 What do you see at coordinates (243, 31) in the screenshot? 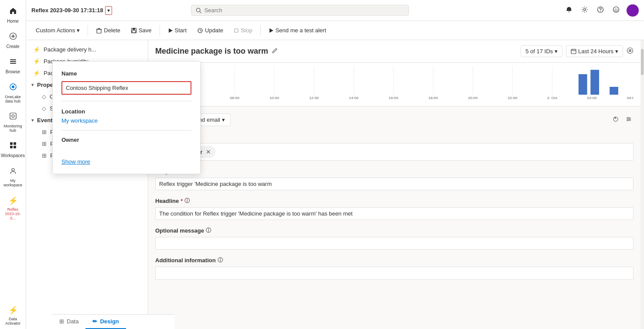
I see `stop-button: Stop` at bounding box center [243, 31].